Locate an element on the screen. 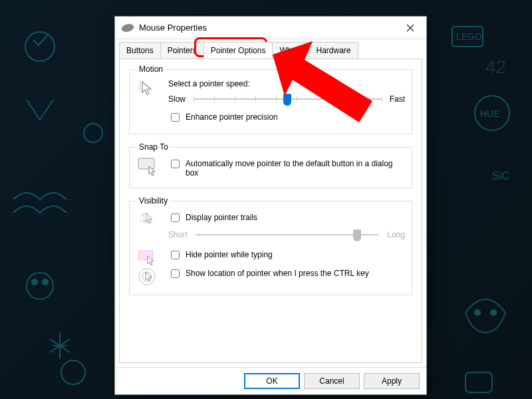 This screenshot has height=399, width=532. snapto-icon is located at coordinates (148, 167).